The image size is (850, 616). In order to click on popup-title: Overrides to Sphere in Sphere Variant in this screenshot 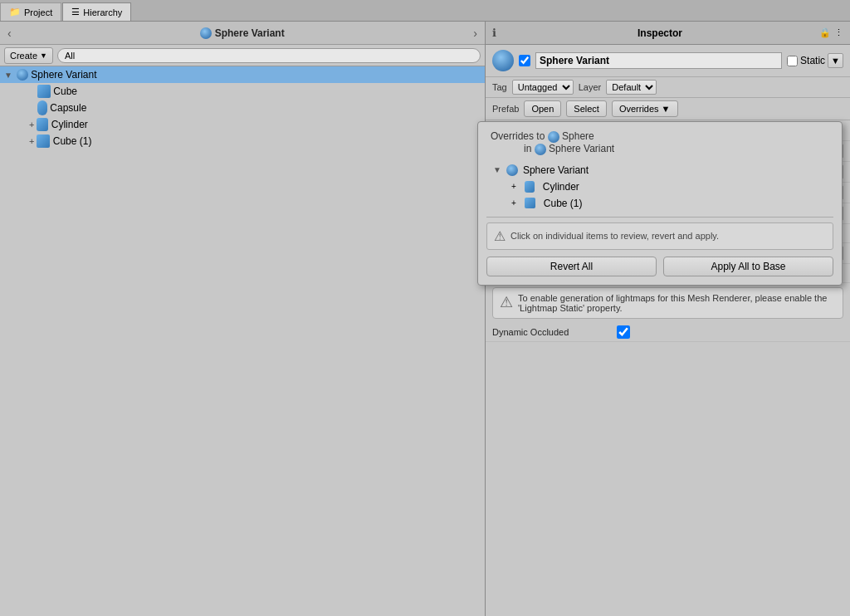, I will do `click(660, 143)`.